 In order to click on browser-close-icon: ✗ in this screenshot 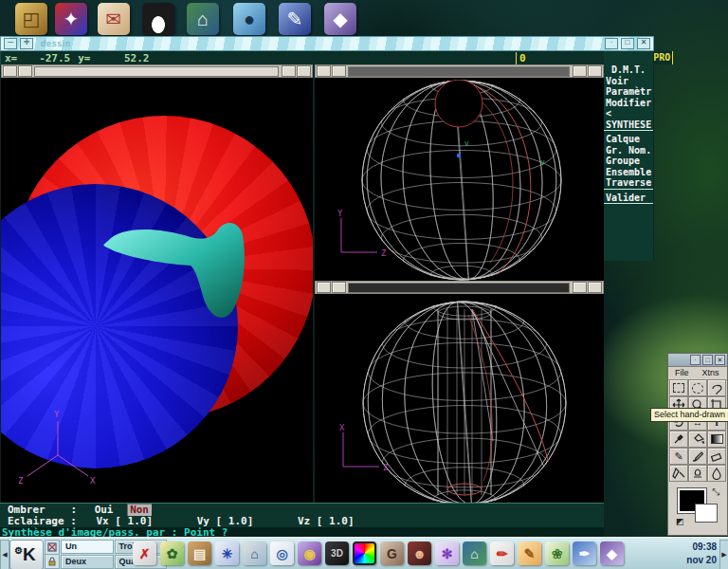, I will do `click(144, 554)`.